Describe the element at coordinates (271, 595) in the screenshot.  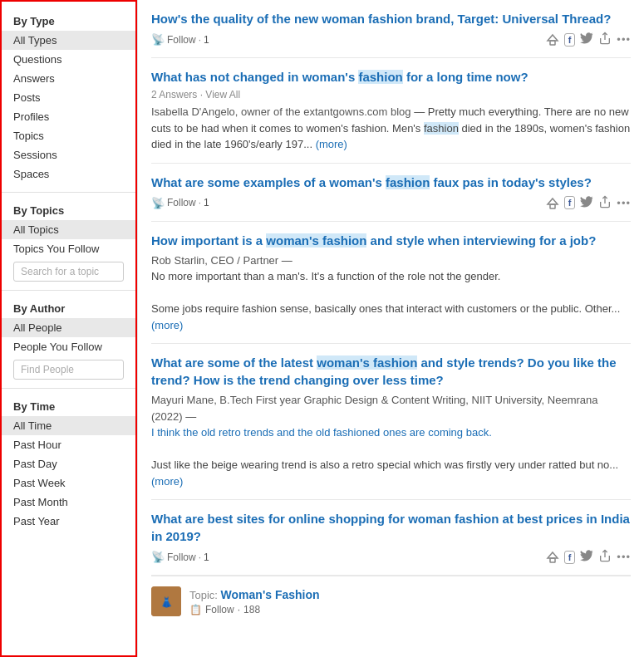
I see `topic-name-link: Woman's Fashion` at that location.